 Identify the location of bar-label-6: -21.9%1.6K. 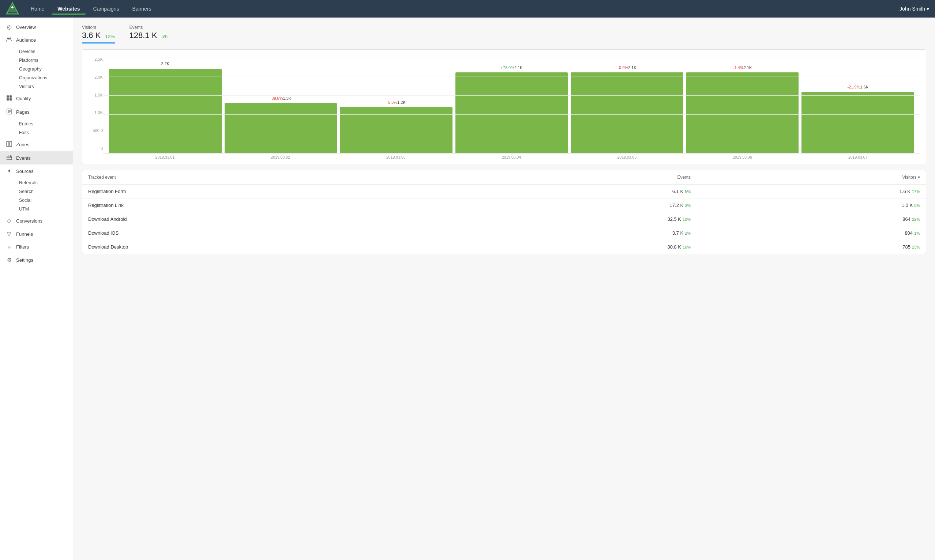
(858, 87).